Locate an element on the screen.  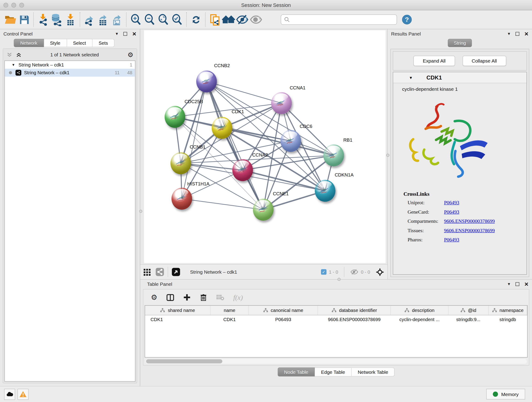
column-header-database-identifier: database identifier is located at coordinates (354, 310).